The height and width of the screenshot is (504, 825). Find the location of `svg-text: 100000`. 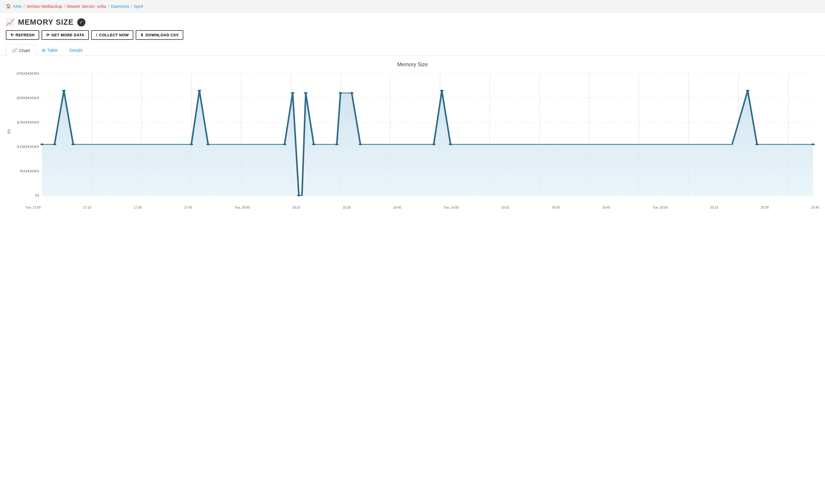

svg-text: 100000 is located at coordinates (27, 147).